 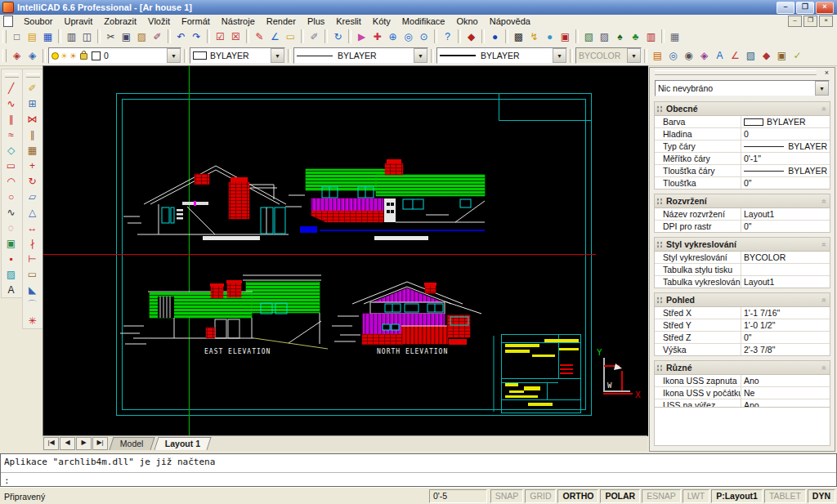 What do you see at coordinates (33, 165) in the screenshot?
I see `move-button: +` at bounding box center [33, 165].